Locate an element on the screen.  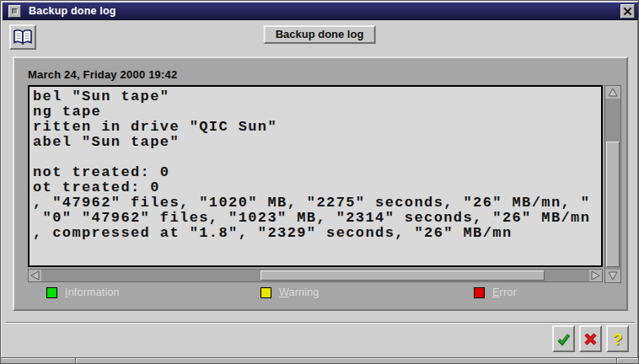
arrow-right-icon is located at coordinates (595, 276).